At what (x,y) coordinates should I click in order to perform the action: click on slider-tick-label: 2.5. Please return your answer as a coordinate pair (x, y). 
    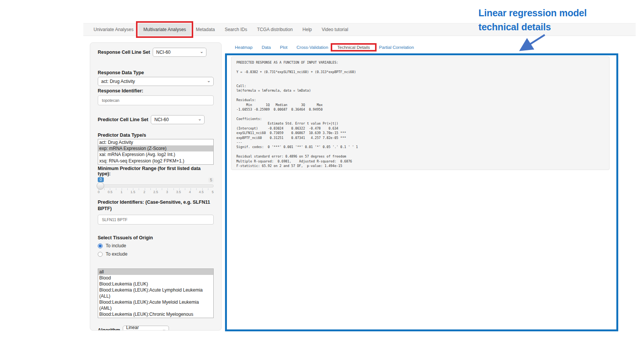
    Looking at the image, I should click on (156, 192).